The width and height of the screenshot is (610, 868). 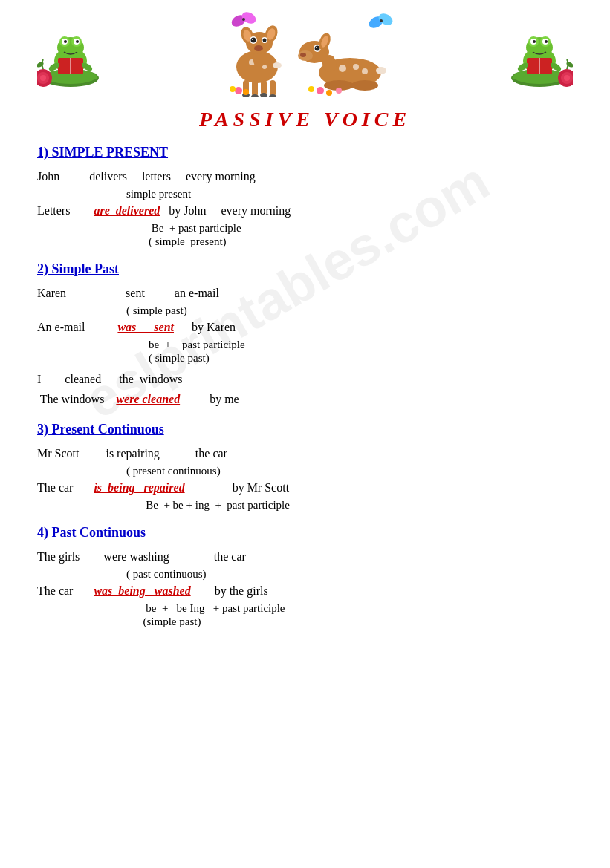 What do you see at coordinates (349, 471) in the screenshot?
I see `row-note-3: ( present continuous)` at bounding box center [349, 471].